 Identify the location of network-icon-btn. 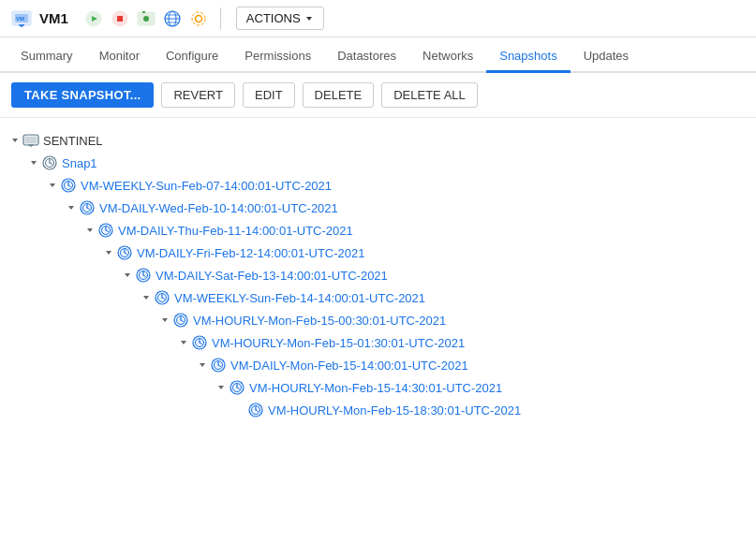
(172, 19).